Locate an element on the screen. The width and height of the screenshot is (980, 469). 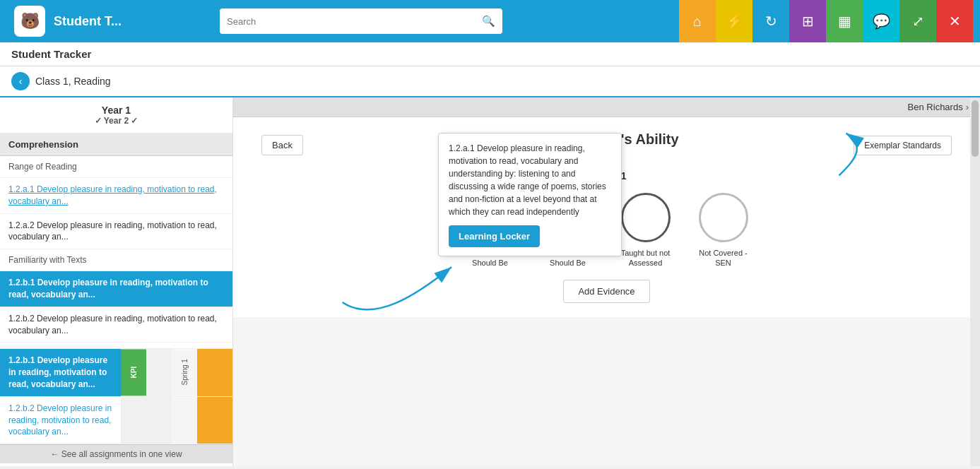
kpi-badge: KPI is located at coordinates (134, 372).